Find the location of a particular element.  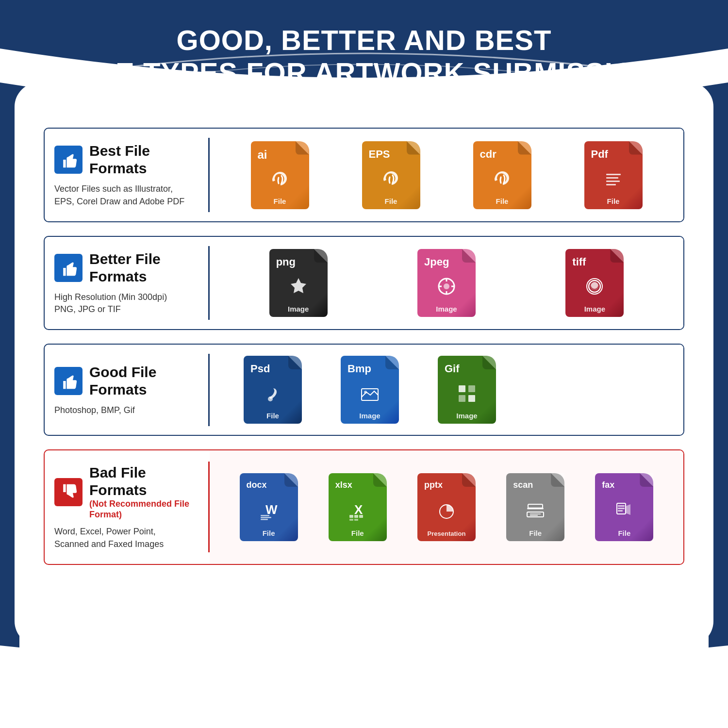

better-files-panel: png Image Jpeg is located at coordinates (447, 283).